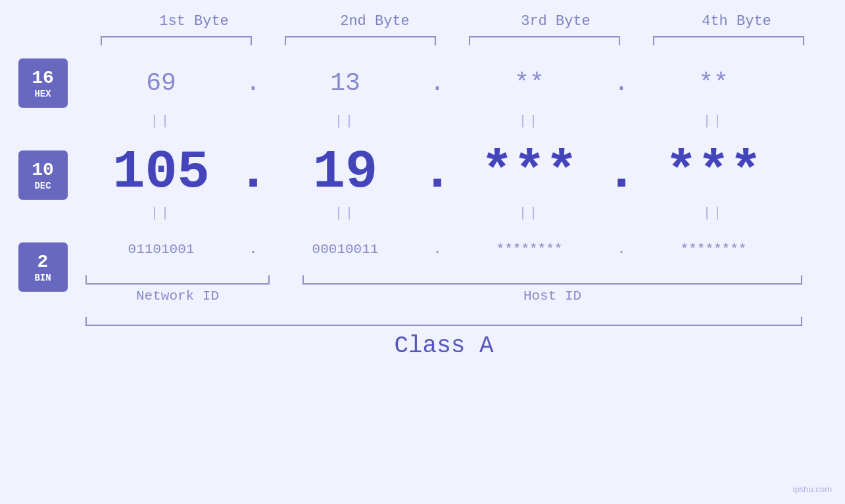 The image size is (845, 504). I want to click on bin-b3: ********, so click(529, 250).